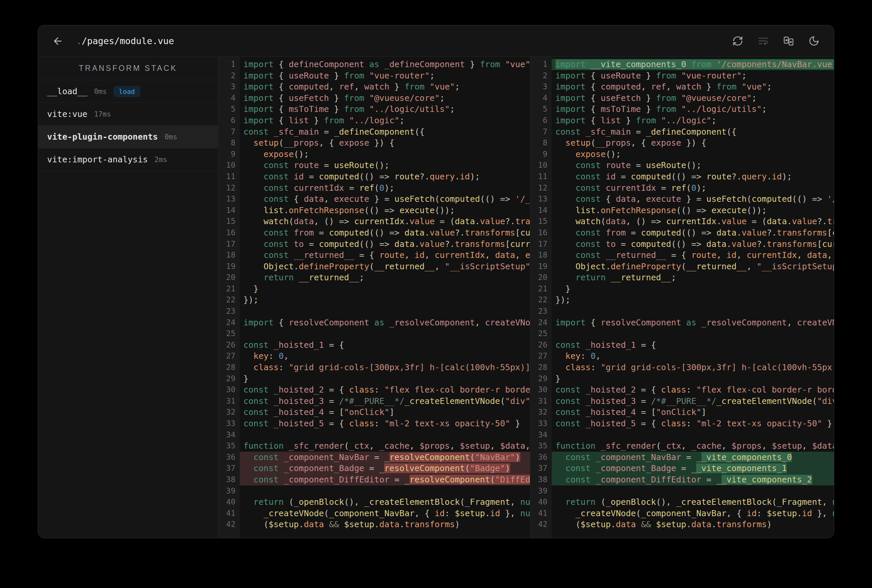 This screenshot has width=872, height=588. What do you see at coordinates (682, 311) in the screenshot?
I see `code-line: 23` at bounding box center [682, 311].